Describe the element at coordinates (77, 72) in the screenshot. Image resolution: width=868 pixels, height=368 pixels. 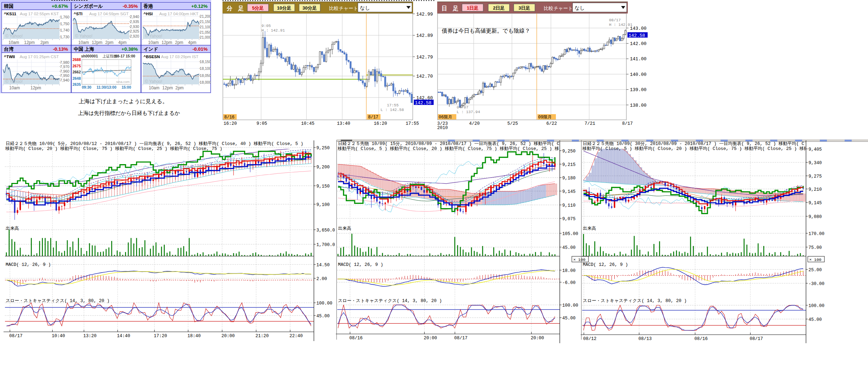
I see `svg-text: 2662` at that location.